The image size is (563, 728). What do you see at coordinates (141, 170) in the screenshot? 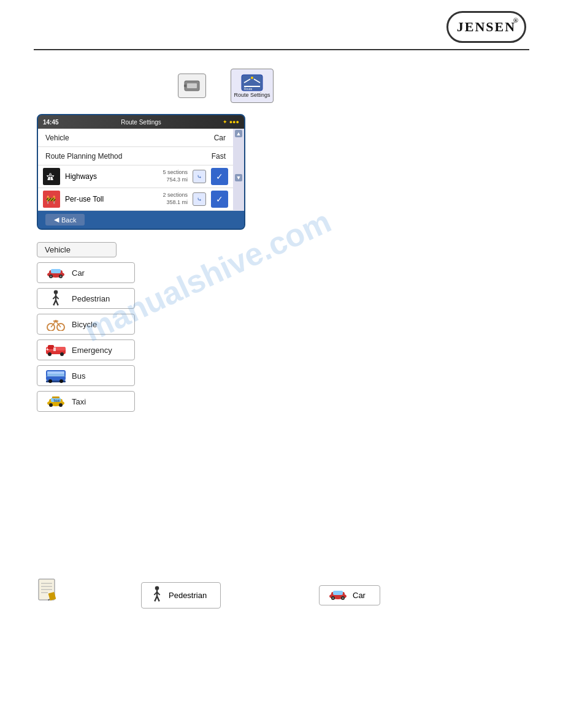
I see `gps-content-area: Vehicle Car Route Planning Method Fast 🛣…` at bounding box center [141, 170].